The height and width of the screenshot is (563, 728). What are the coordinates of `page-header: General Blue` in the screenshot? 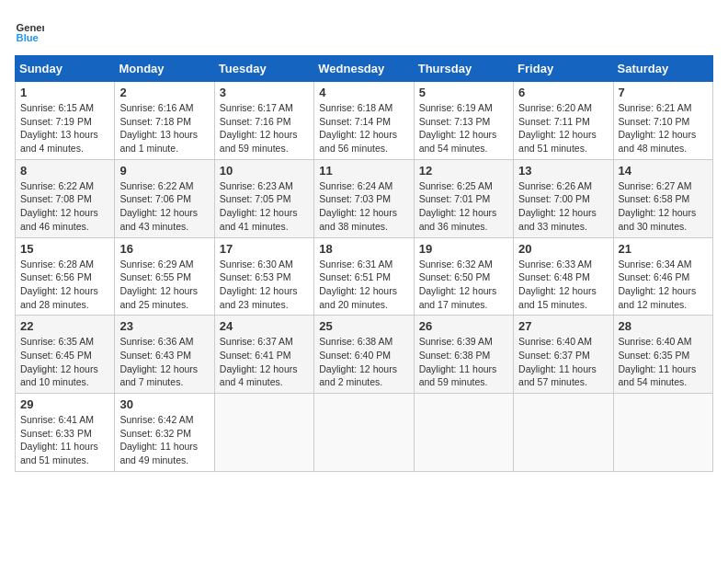 It's located at (364, 29).